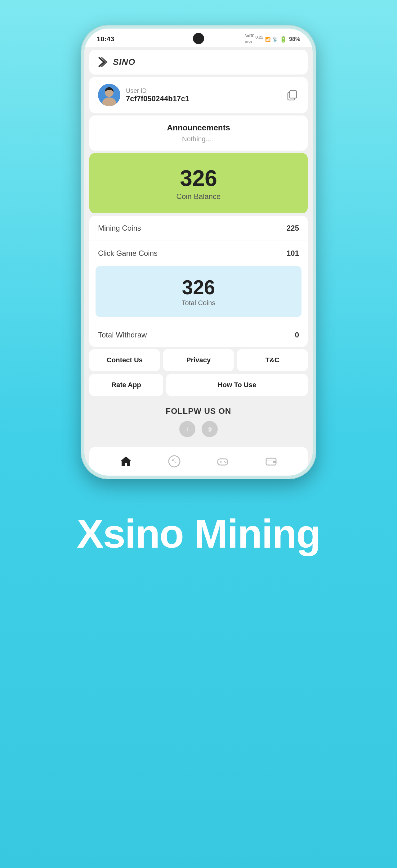 This screenshot has width=397, height=868. I want to click on copy-icon, so click(292, 95).